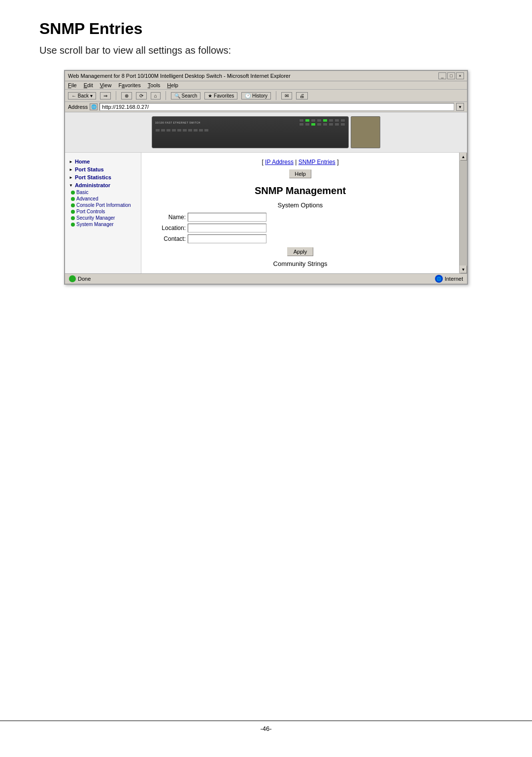 This screenshot has height=757, width=532. Describe the element at coordinates (172, 85) in the screenshot. I see `menu-help: Help` at that location.